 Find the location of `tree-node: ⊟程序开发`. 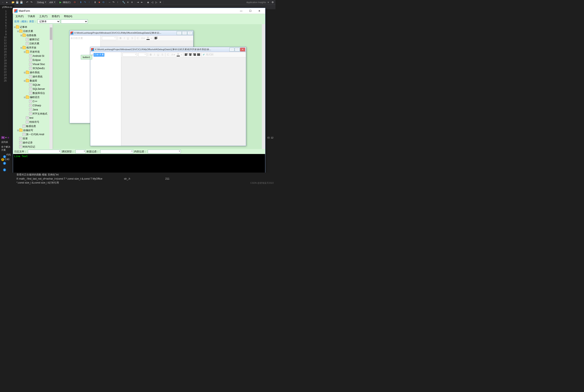

tree-node: ⊟程序开发 is located at coordinates (33, 48).